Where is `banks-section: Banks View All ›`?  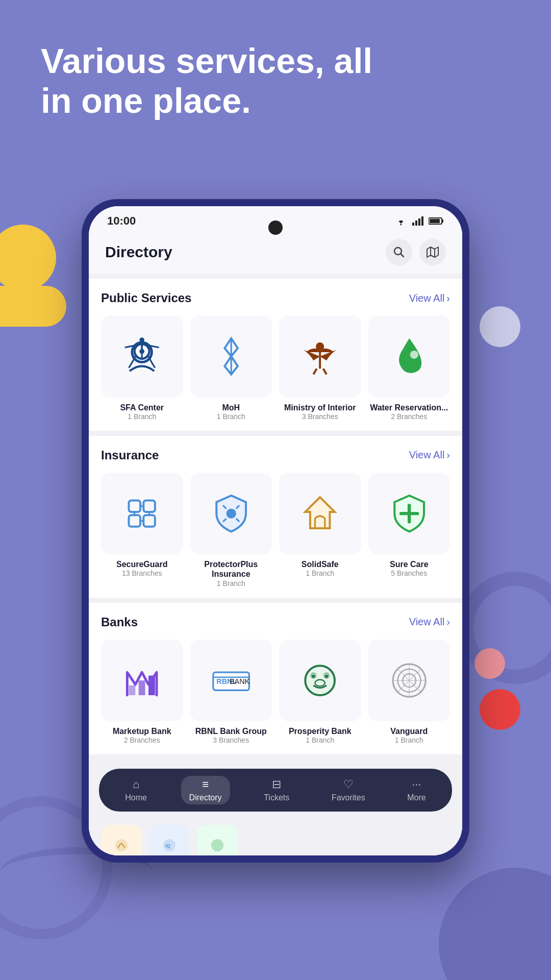 banks-section: Banks View All › is located at coordinates (276, 679).